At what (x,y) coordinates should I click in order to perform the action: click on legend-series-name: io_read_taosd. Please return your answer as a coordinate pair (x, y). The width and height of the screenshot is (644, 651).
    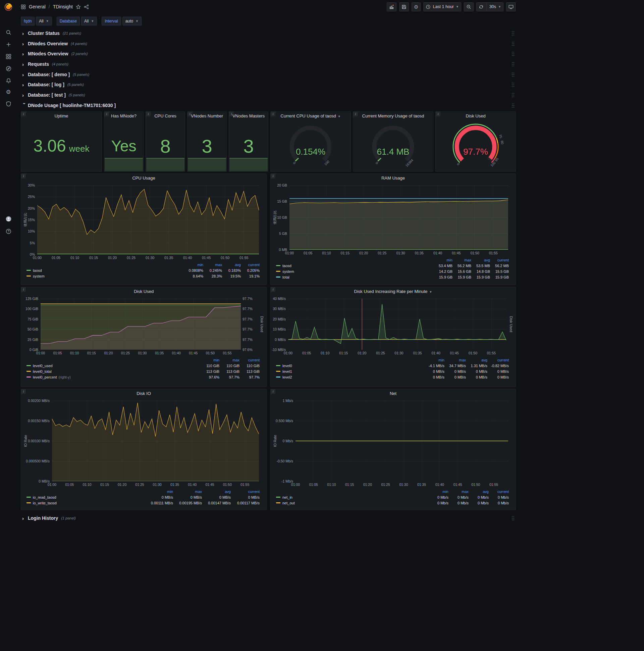
    Looking at the image, I should click on (44, 497).